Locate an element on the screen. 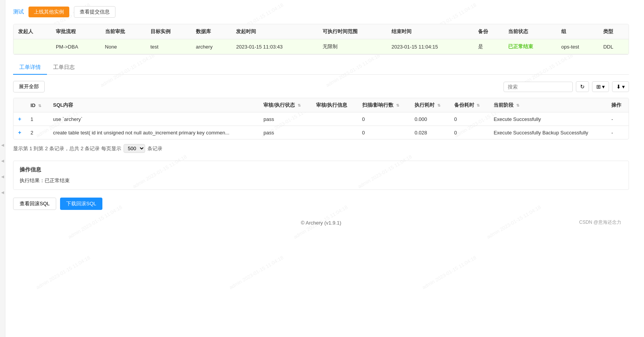 Image resolution: width=644 pixels, height=337 pixels. sort-audit-icon: ⇅ is located at coordinates (299, 106).